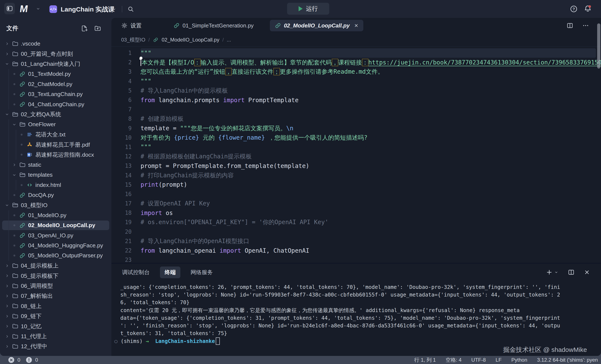  What do you see at coordinates (121, 176) in the screenshot?
I see `line-number: 14` at bounding box center [121, 176].